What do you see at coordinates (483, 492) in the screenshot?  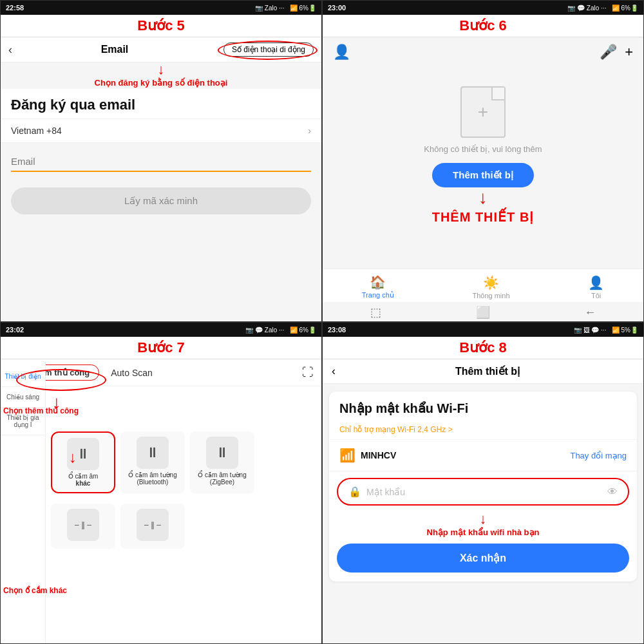 I see `password-row-8: 🔒 Mật khẩu 👁` at bounding box center [483, 492].